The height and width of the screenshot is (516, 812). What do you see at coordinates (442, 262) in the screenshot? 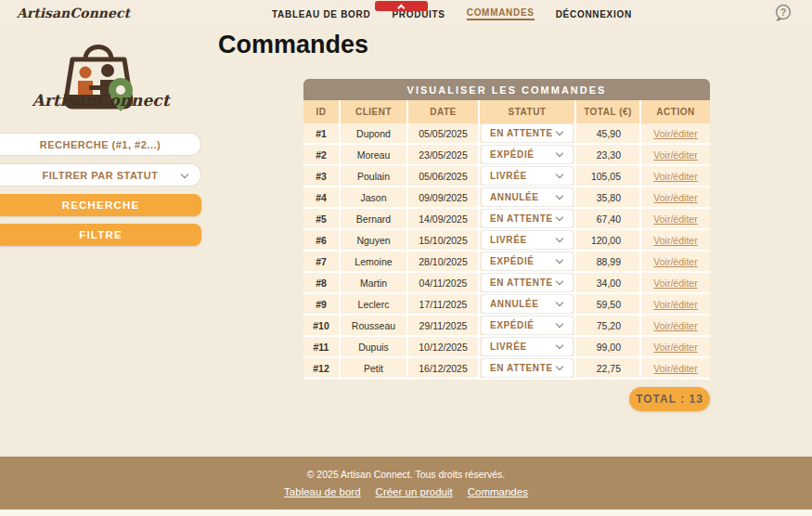
I see `order-date: 28/10/2025` at bounding box center [442, 262].